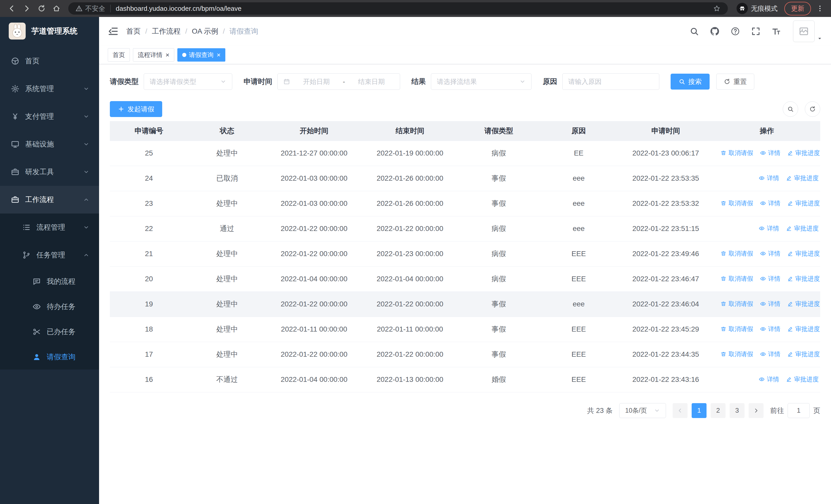 The image size is (831, 504). Describe the element at coordinates (50, 144) in the screenshot. I see `sidebar-item-infrastructure: 基础设施` at that location.